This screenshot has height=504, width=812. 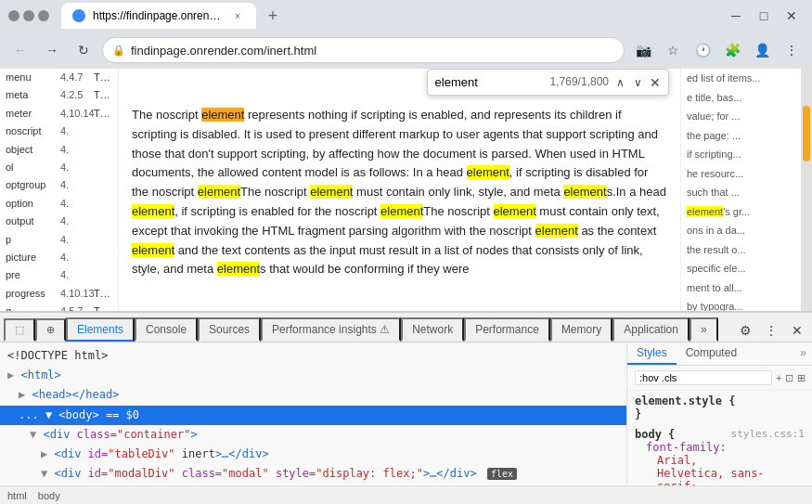 I want to click on styles-tab-more: », so click(x=804, y=354).